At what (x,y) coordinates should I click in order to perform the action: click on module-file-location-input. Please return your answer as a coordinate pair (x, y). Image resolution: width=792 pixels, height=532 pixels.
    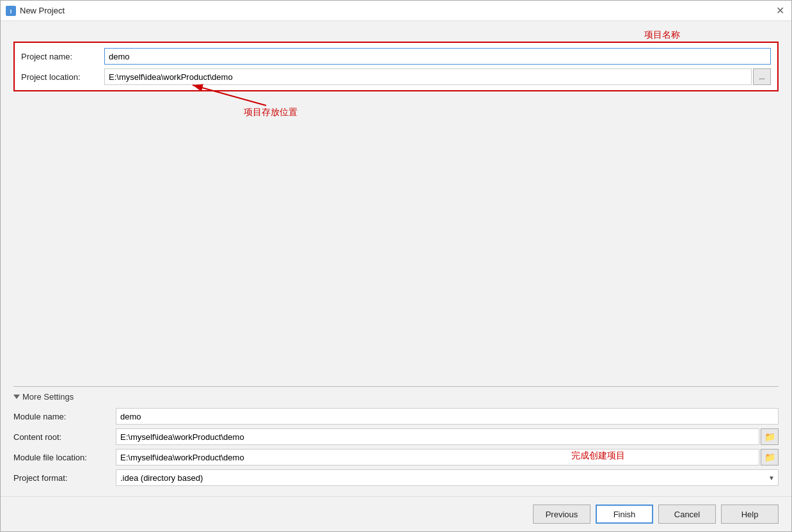
    Looking at the image, I should click on (438, 457).